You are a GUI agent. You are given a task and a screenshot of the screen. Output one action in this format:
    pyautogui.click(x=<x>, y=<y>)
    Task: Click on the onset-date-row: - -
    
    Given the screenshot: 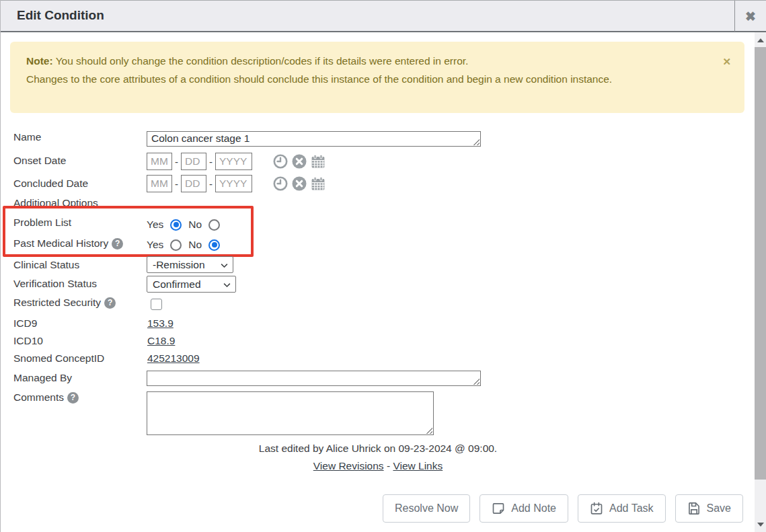 What is the action you would take?
    pyautogui.click(x=237, y=161)
    